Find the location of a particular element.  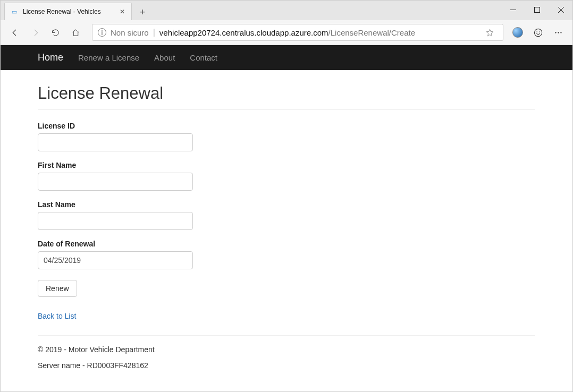

window-close-button is located at coordinates (561, 10).